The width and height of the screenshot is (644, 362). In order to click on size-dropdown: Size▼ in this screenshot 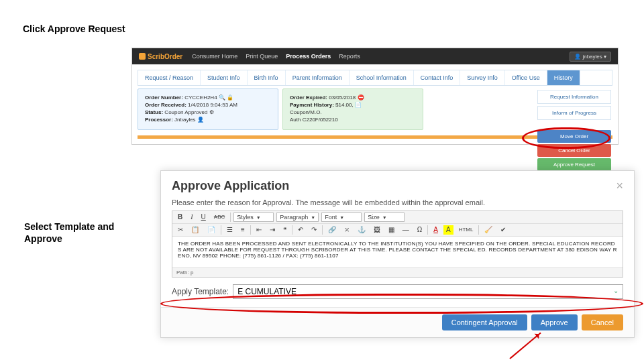, I will do `click(384, 217)`.